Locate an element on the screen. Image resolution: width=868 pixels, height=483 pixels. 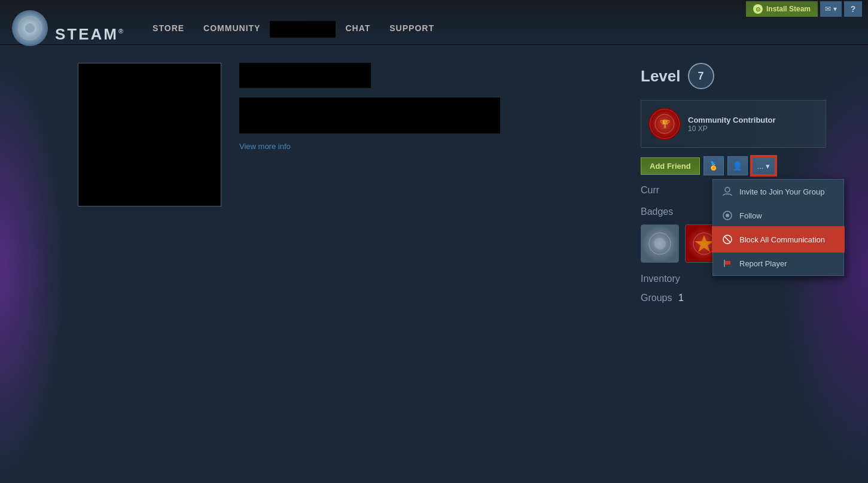
report-label: Report Player is located at coordinates (763, 263).